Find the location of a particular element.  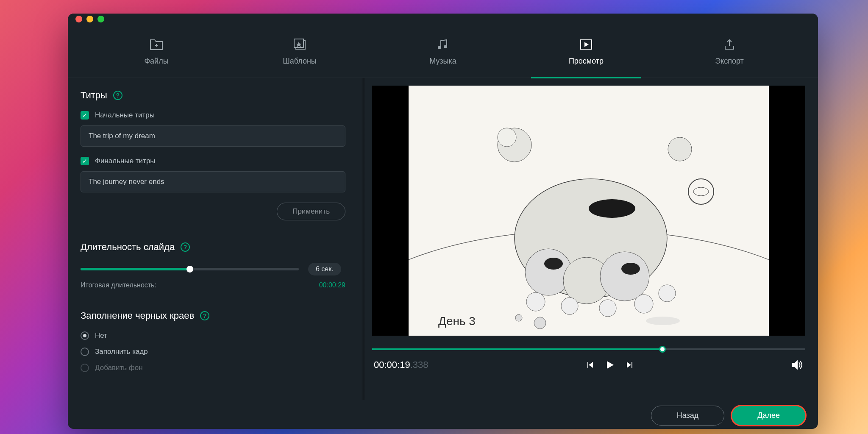

progress-thumb is located at coordinates (662, 349).